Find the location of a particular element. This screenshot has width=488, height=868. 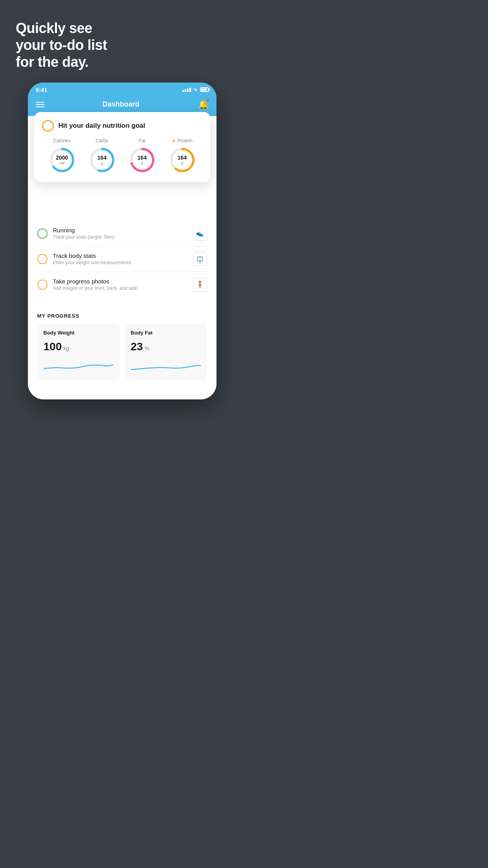

content-area: THINGS TO DO TODAY Hit your daily nutrit… is located at coordinates (122, 252).